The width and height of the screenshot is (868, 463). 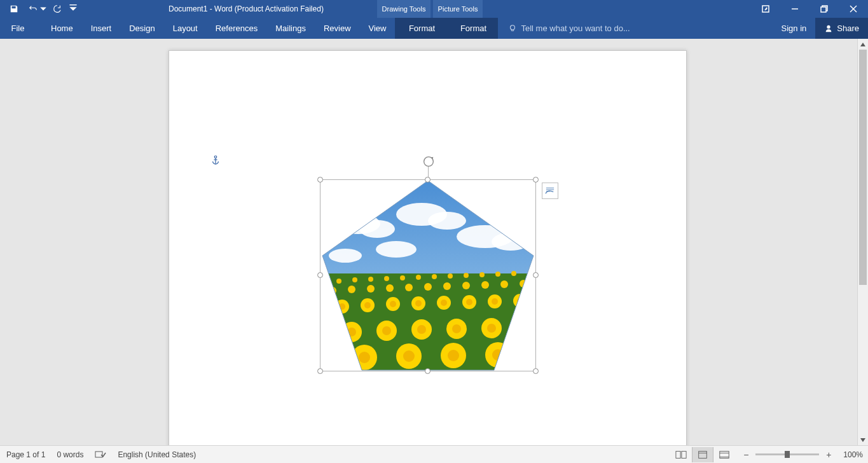 What do you see at coordinates (14, 9) in the screenshot?
I see `save-button` at bounding box center [14, 9].